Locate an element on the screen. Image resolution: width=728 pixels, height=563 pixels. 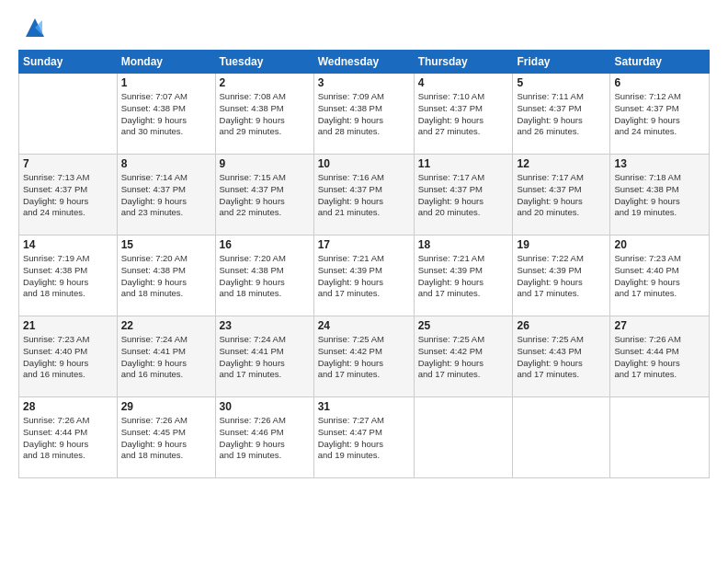
day-info: Sunrise: 7:11 AM Sunset: 4:37 PM Dayligh… is located at coordinates (561, 114).